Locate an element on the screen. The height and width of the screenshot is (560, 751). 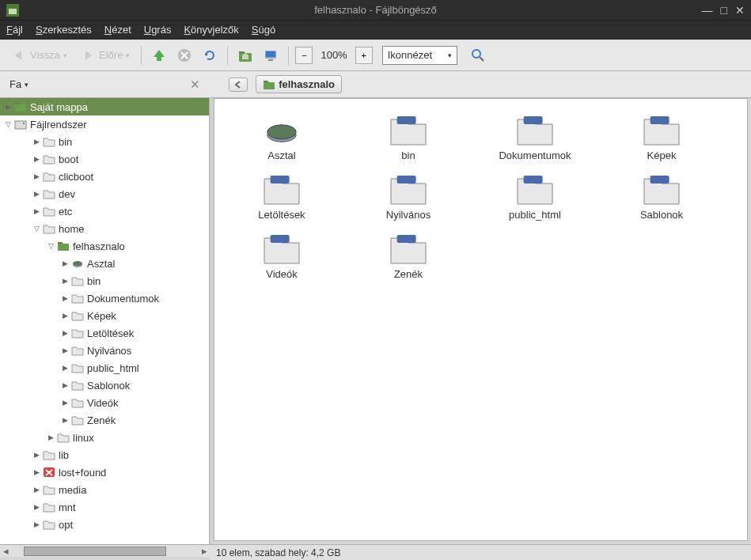
tree-item-dokumentumok: ▶Dokumentumok is located at coordinates (104, 298).